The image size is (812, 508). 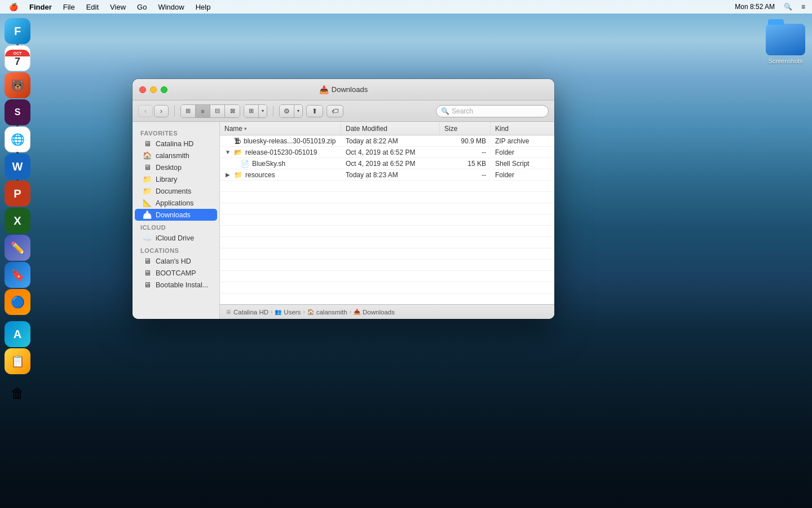 I want to click on breadcrumb-downloads: Downloads, so click(x=379, y=312).